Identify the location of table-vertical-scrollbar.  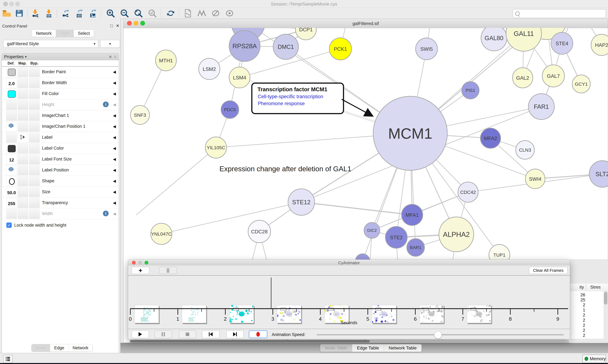
(606, 315).